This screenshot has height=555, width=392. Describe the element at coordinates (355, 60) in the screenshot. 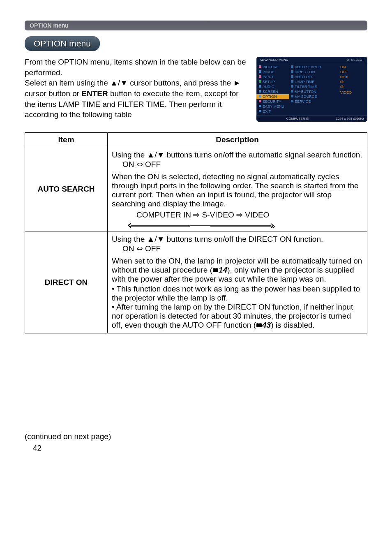

I see `osd-select-hint: ⊕: SELECT` at that location.